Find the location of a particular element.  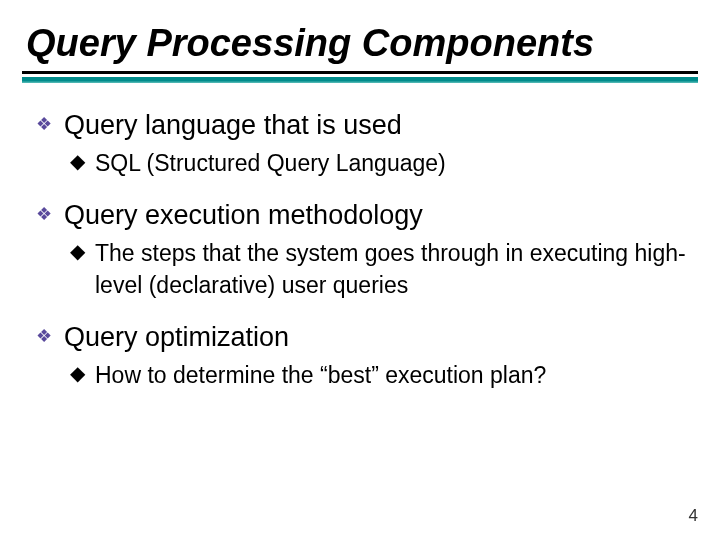

bullet-text: How to determine the “best” execution pl… is located at coordinates (320, 375).